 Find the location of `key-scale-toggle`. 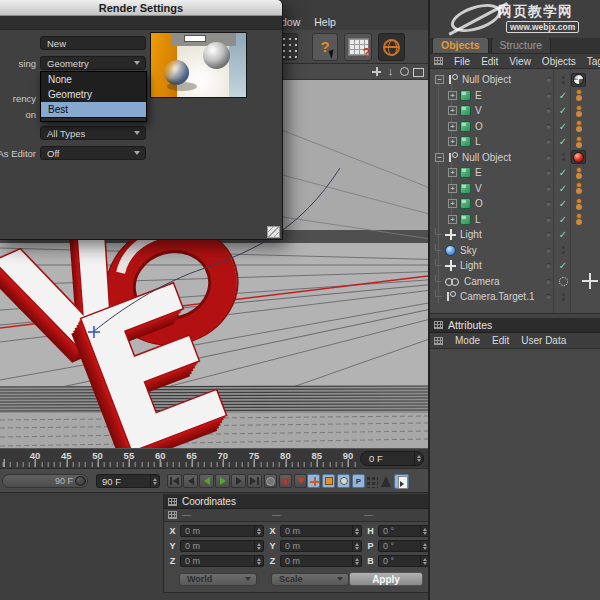

key-scale-toggle is located at coordinates (328, 481).